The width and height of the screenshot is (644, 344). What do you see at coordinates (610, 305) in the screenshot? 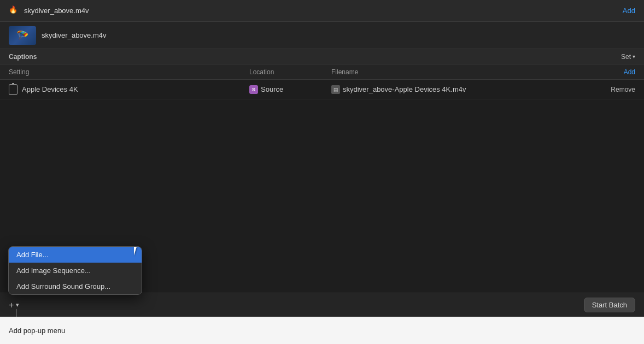
I see `start-batch-button: Start Batch` at bounding box center [610, 305].